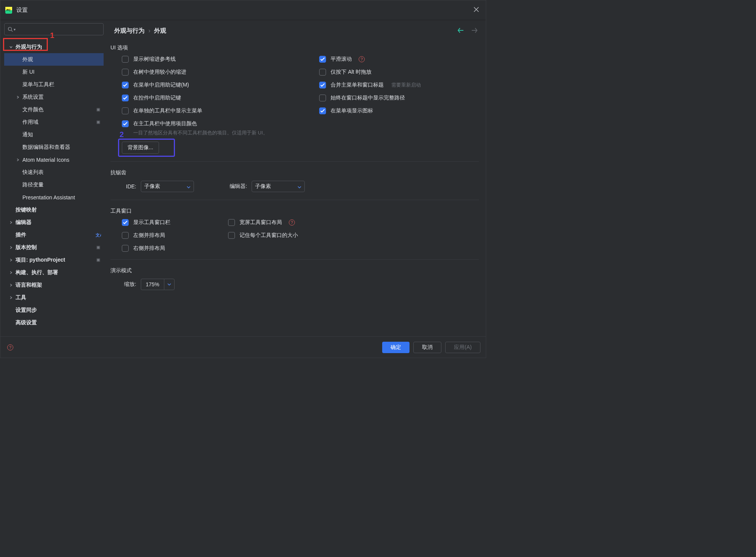 This screenshot has height=557, width=756. What do you see at coordinates (54, 235) in the screenshot?
I see `sidebar-item: 插件文A` at bounding box center [54, 235].